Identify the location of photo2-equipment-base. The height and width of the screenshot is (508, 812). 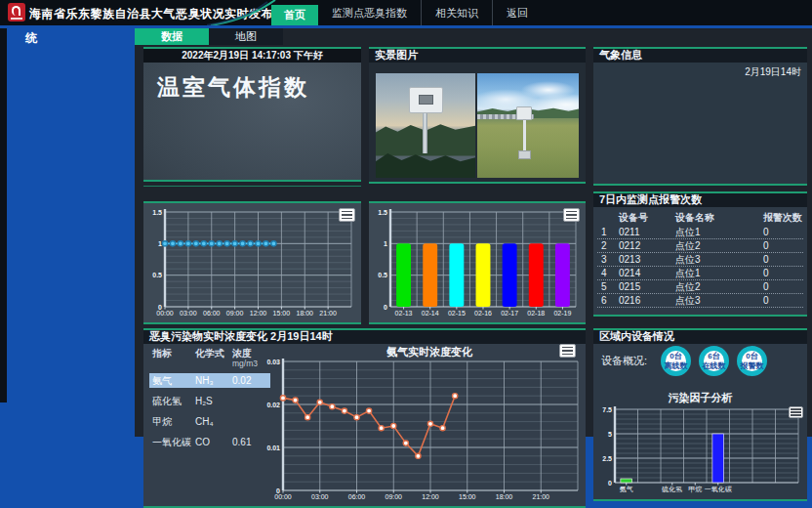
(525, 154).